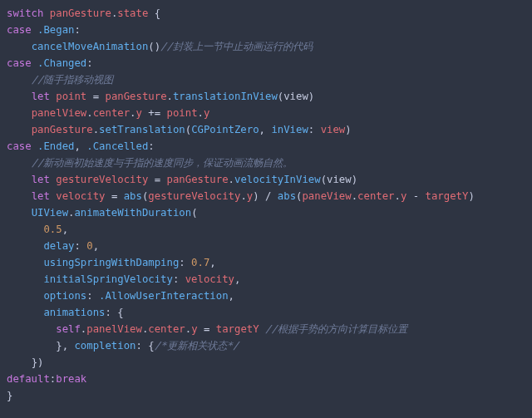  I want to click on ident: targetY, so click(238, 329).